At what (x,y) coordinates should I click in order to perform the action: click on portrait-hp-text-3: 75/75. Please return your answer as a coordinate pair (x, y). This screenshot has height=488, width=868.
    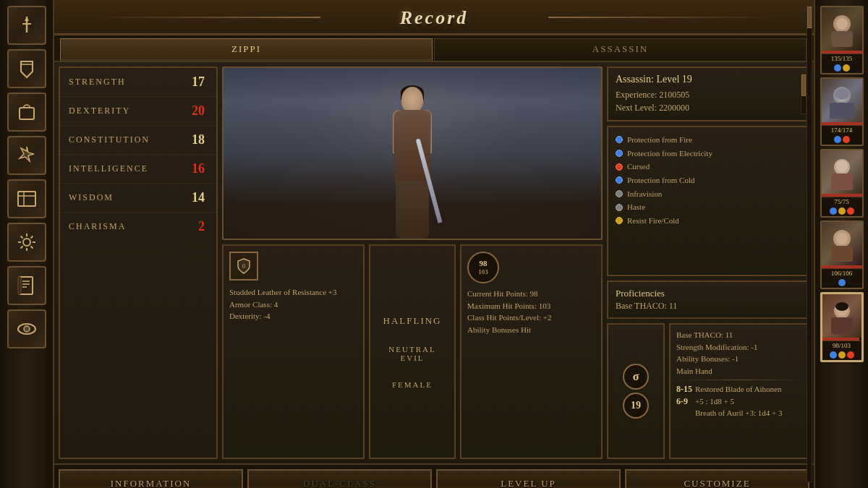
    Looking at the image, I should click on (842, 201).